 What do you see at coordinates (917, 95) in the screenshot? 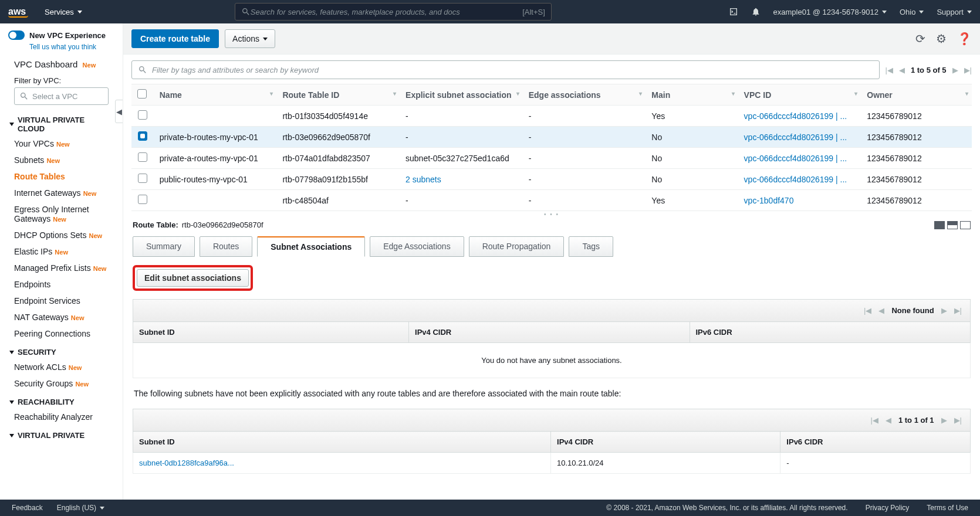
I see `column-header: Owner▾` at bounding box center [917, 95].